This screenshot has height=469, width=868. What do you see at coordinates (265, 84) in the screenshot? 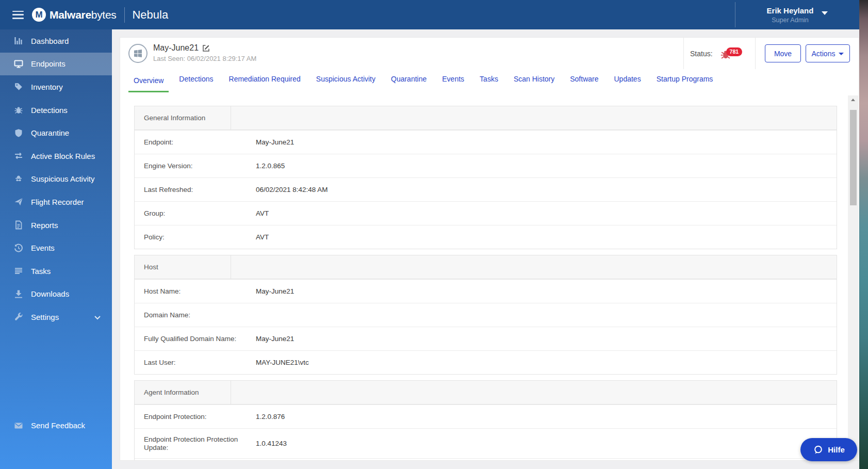
I see `tab-remediation-required: Remediation Required` at bounding box center [265, 84].